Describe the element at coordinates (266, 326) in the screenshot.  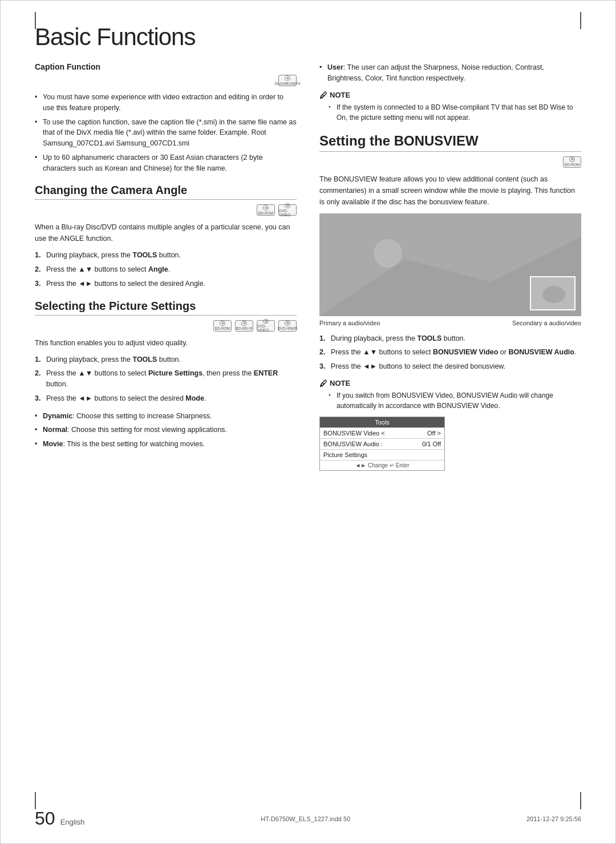
I see `dvd-video-badge-2: ⊕ DVD-VIDEO` at that location.